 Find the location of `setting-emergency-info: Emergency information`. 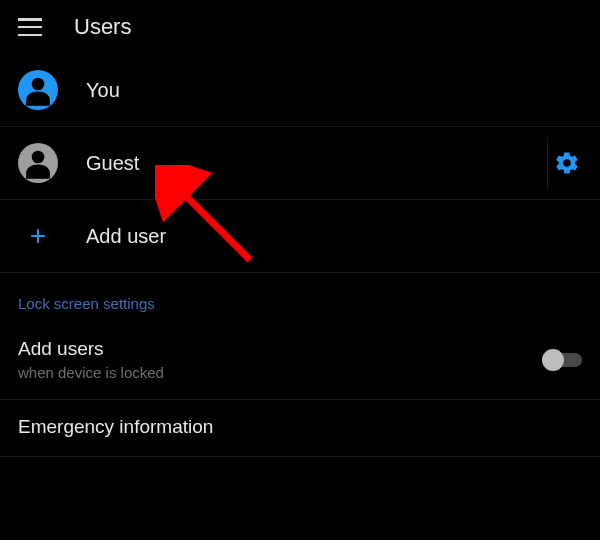

setting-emergency-info: Emergency information is located at coordinates (300, 428).